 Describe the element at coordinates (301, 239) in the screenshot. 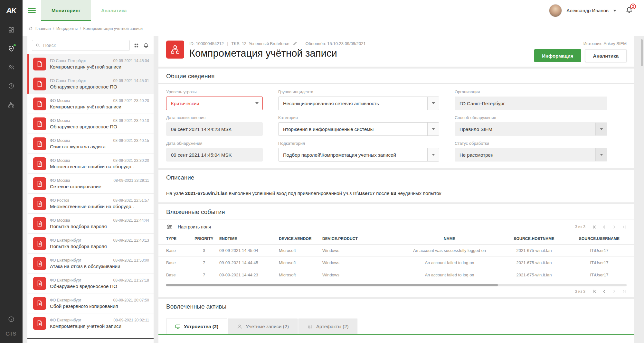

I see `column-header: DEVICE.VENDOR` at that location.